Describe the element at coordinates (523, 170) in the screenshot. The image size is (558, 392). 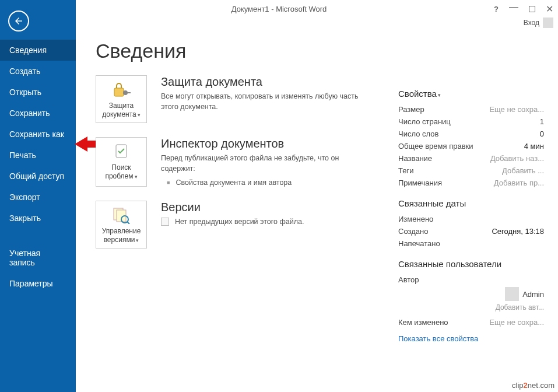
I see `prop-value: Добавить ...` at that location.